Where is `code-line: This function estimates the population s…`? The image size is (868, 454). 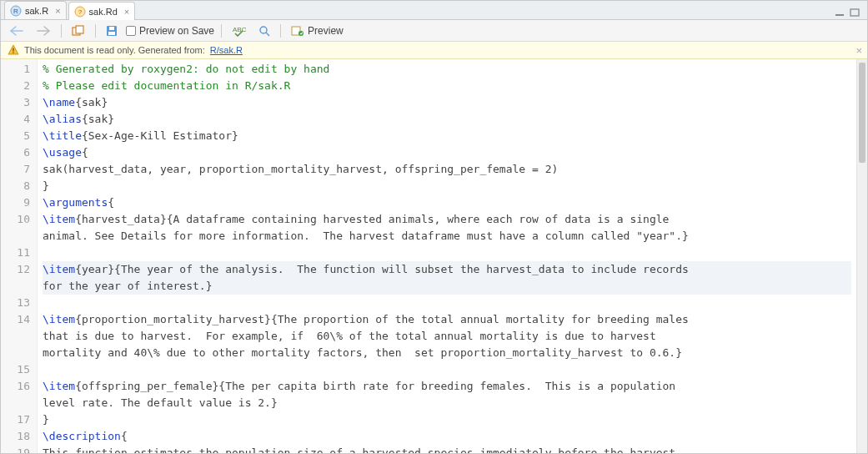 code-line: This function estimates the population s… is located at coordinates (447, 449).